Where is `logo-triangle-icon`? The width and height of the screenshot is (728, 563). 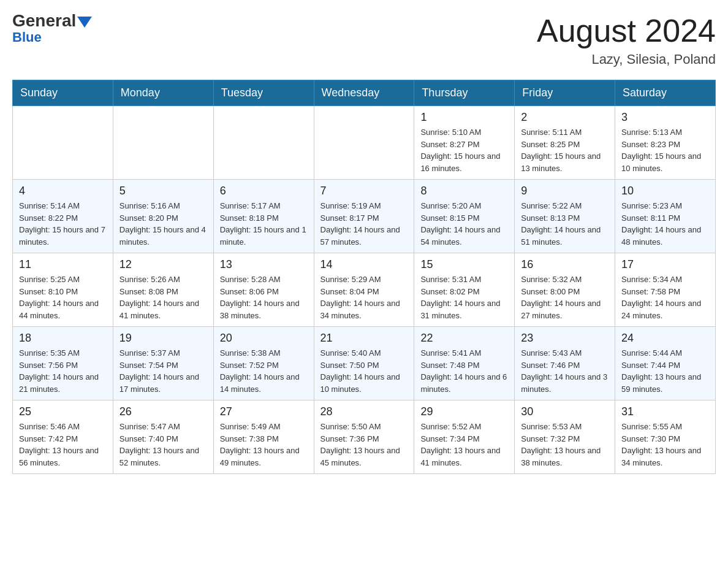
logo-triangle-icon is located at coordinates (85, 22).